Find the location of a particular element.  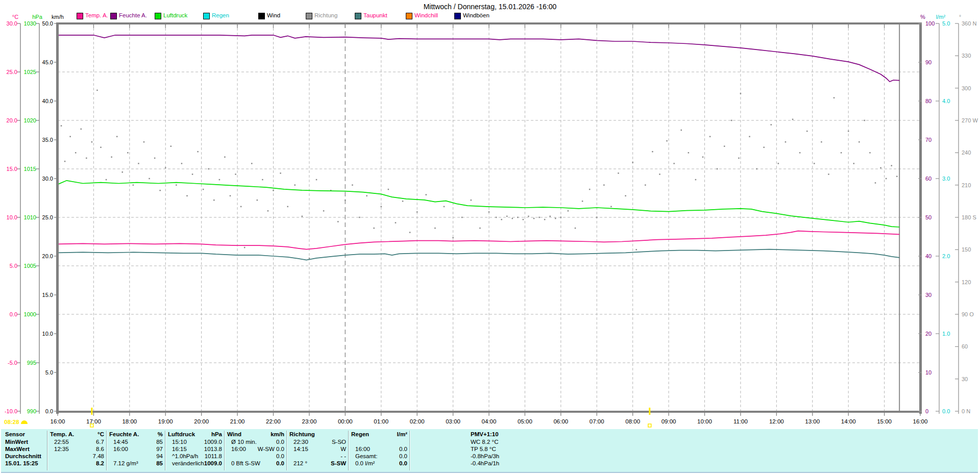

axis-tick-label: 5.0 is located at coordinates (13, 266).